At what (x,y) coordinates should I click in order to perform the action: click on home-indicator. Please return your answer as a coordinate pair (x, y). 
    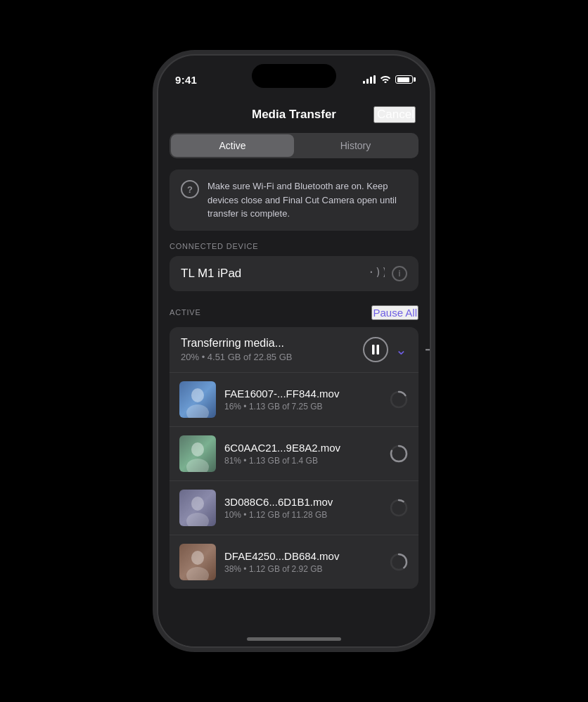
    Looking at the image, I should click on (294, 639).